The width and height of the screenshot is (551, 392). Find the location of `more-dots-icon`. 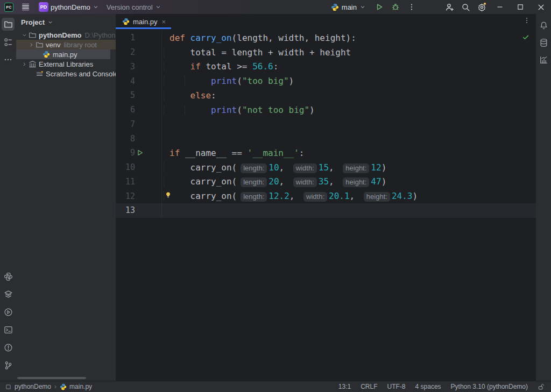

more-dots-icon is located at coordinates (8, 60).